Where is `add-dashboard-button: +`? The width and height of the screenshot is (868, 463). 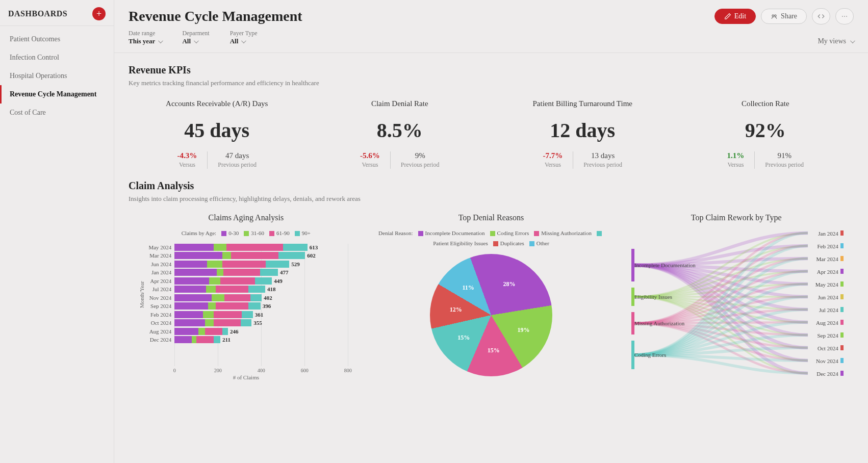 add-dashboard-button: + is located at coordinates (99, 14).